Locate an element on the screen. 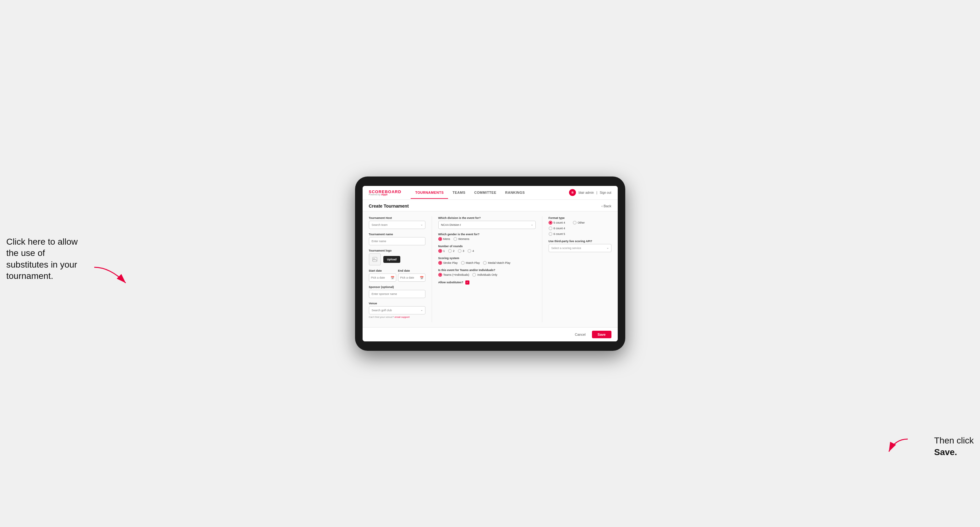 Image resolution: width=980 pixels, height=527 pixels. format-row-1: 5 count 4 Other is located at coordinates (580, 223).